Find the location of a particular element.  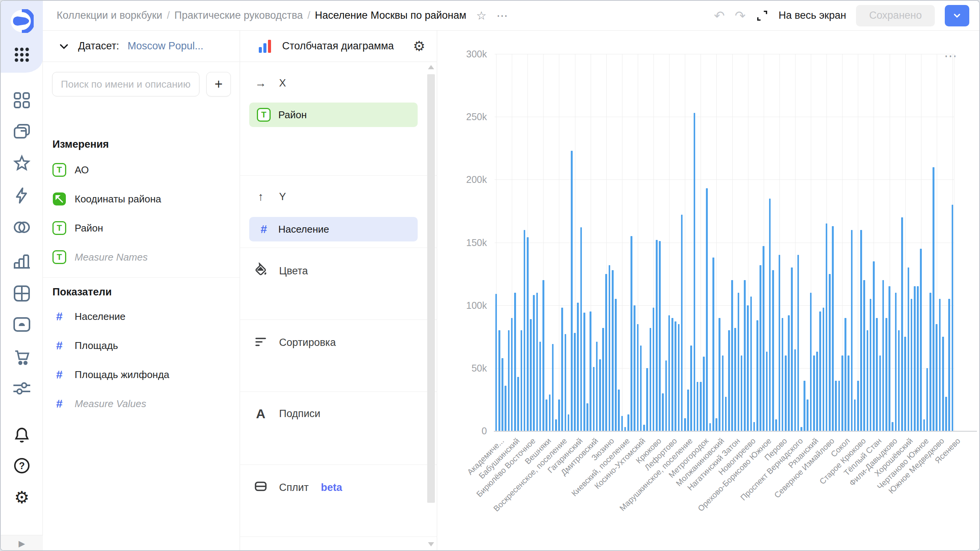

breadcrumb-guides: Практические руководства is located at coordinates (238, 15).